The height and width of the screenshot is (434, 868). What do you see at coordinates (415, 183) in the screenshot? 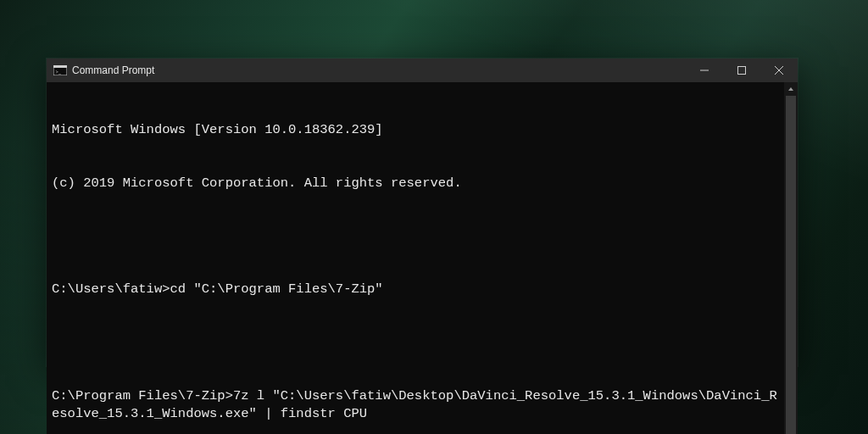
I see `terminal-line: (c) 2019 Microsoft Corporation. All righ…` at bounding box center [415, 183].